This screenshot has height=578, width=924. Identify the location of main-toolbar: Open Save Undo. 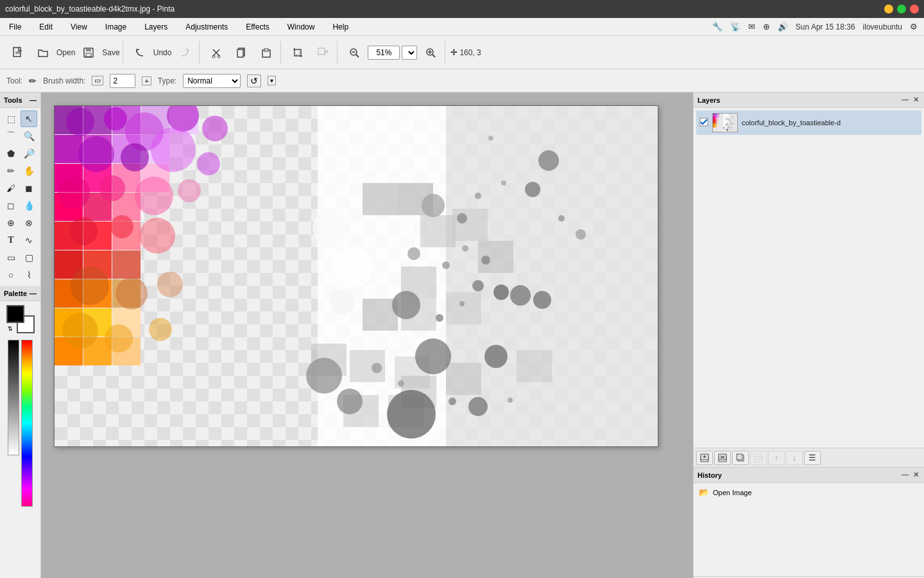
(462, 53).